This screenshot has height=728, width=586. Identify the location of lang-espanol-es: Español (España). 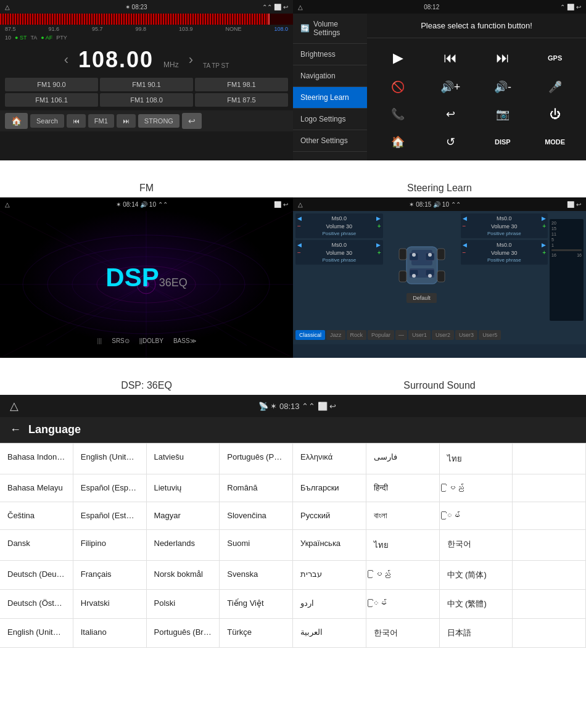
(110, 489).